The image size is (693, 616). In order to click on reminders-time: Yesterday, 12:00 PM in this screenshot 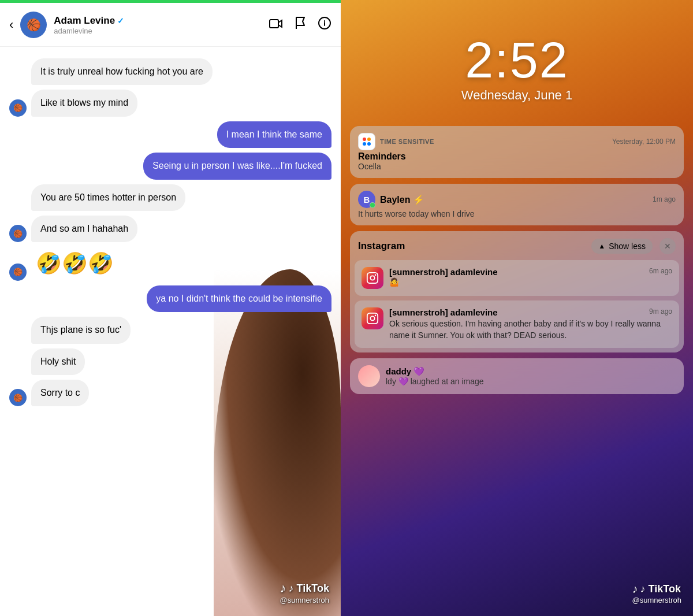, I will do `click(644, 142)`.